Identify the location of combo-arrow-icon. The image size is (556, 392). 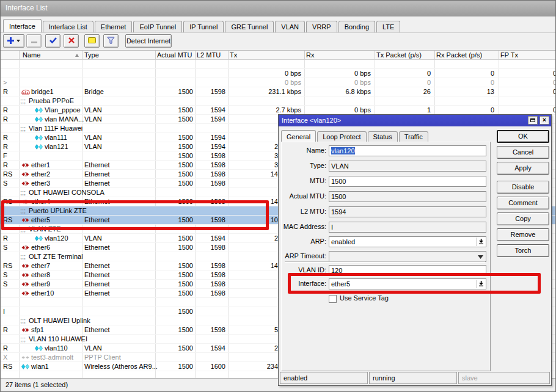
(481, 242).